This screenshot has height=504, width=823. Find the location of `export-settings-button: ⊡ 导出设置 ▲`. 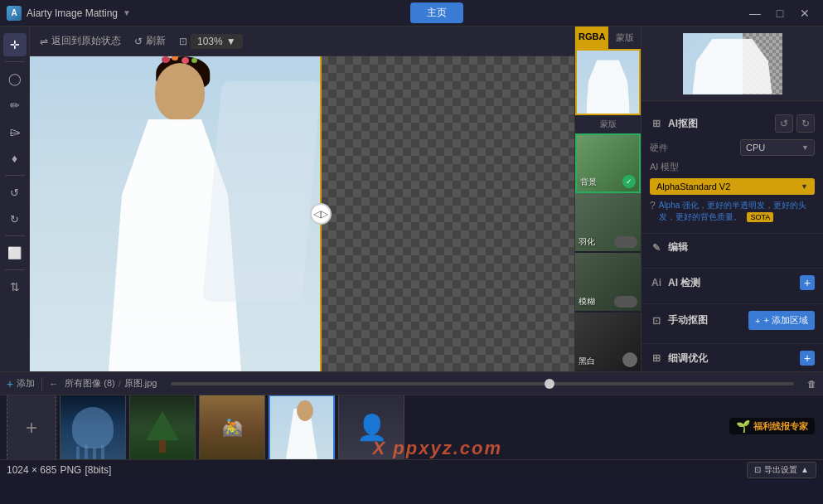

export-settings-button: ⊡ 导出设置 ▲ is located at coordinates (782, 470).